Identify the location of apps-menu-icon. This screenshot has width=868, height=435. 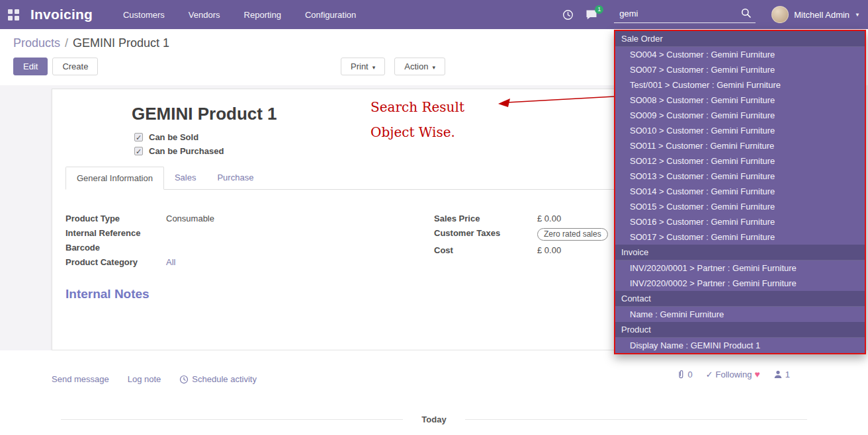
(14, 15).